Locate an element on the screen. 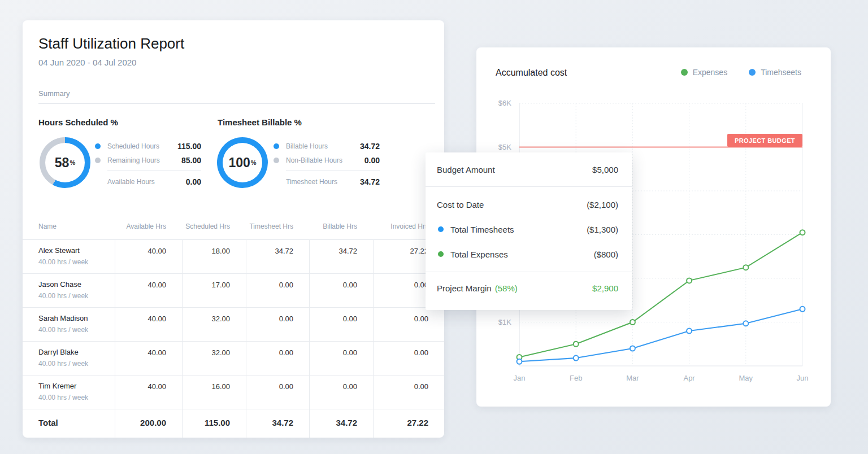 This screenshot has height=454, width=868. legend-value: 34.72 is located at coordinates (370, 146).